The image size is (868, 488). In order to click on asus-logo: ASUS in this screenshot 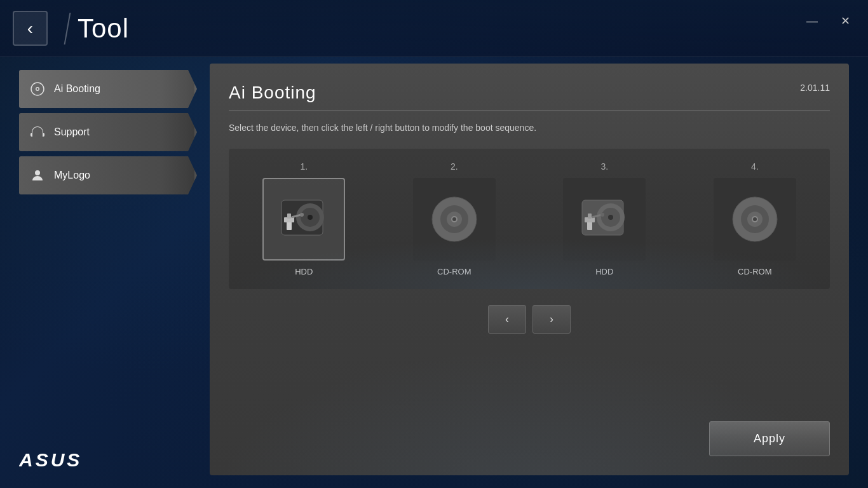, I will do `click(57, 462)`.